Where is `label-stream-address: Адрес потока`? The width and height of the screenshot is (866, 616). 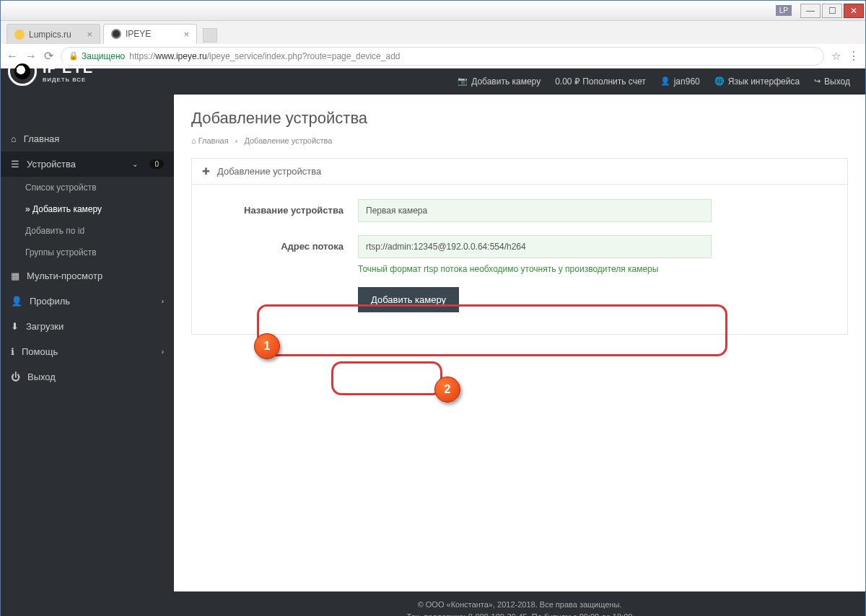
label-stream-address: Адрес потока is located at coordinates (286, 244).